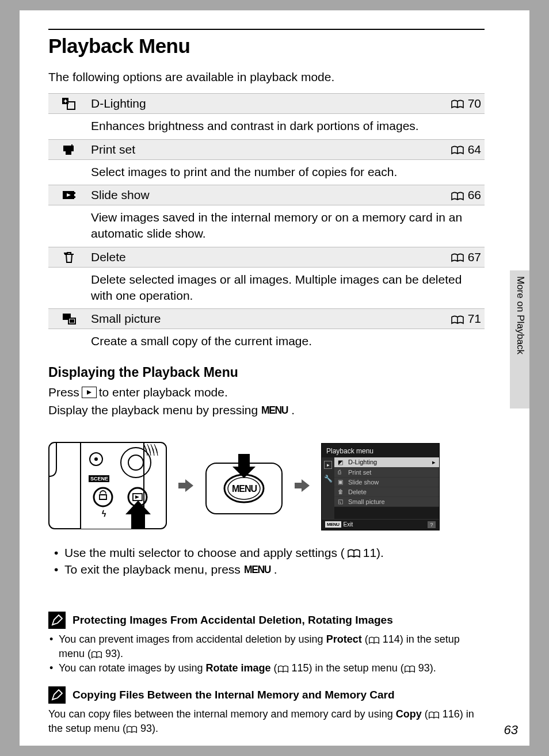 This screenshot has height=756, width=549. What do you see at coordinates (474, 104) in the screenshot?
I see `option-page: 70` at bounding box center [474, 104].